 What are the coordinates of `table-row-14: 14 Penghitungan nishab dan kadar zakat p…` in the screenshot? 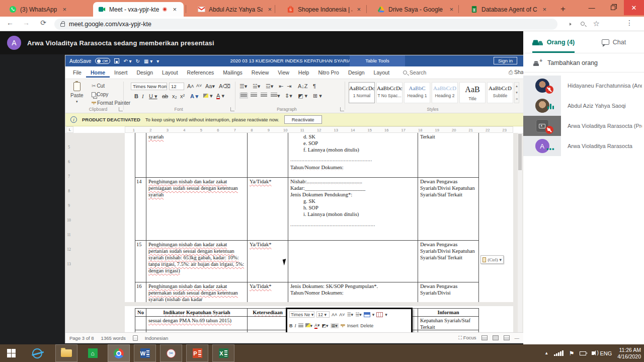 It's located at (307, 209).